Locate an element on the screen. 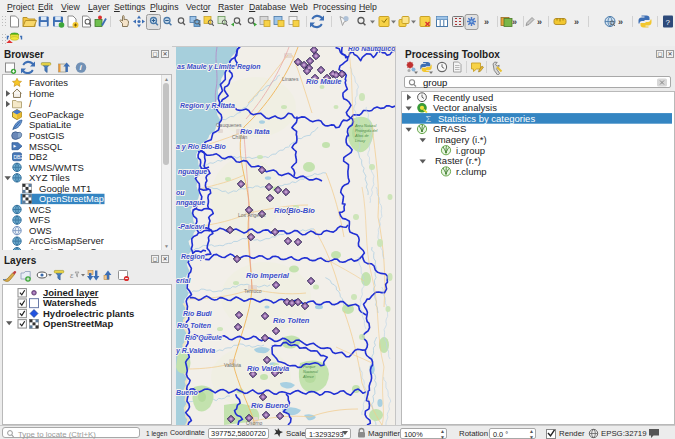 The image size is (675, 439). svg-text: Protegida del is located at coordinates (366, 131).